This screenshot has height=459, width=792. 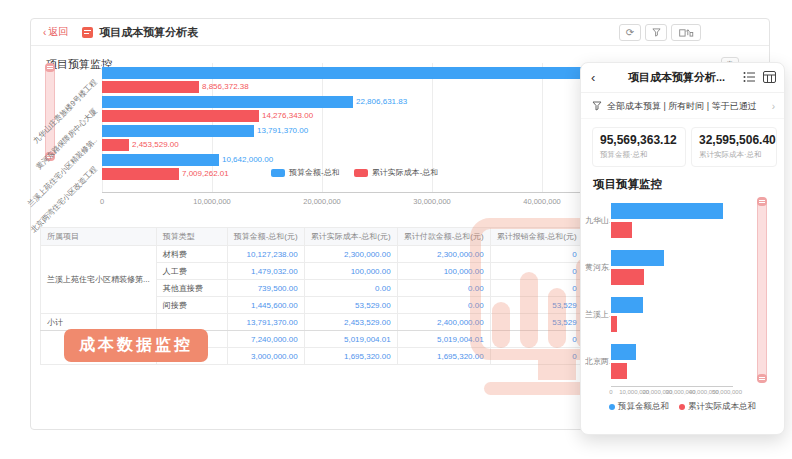 What do you see at coordinates (774, 106) in the screenshot?
I see `chevron-right-icon: ›` at bounding box center [774, 106].